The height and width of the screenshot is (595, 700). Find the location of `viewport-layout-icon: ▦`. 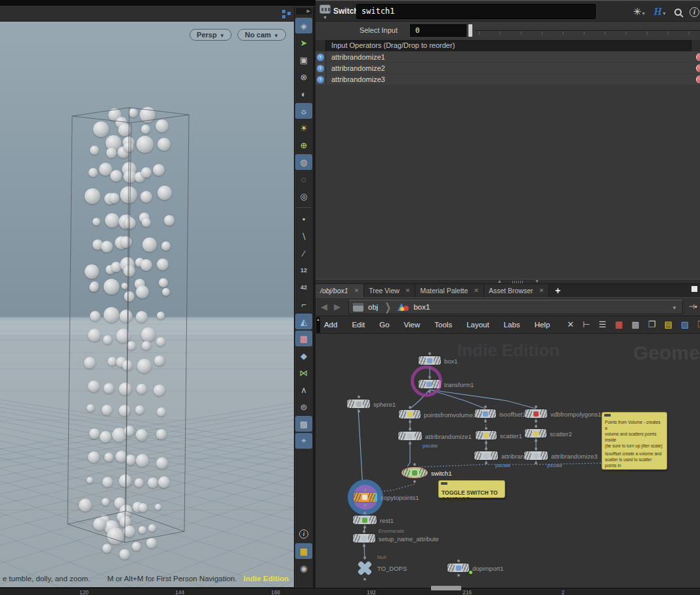

viewport-layout-icon: ▦ is located at coordinates (304, 551).